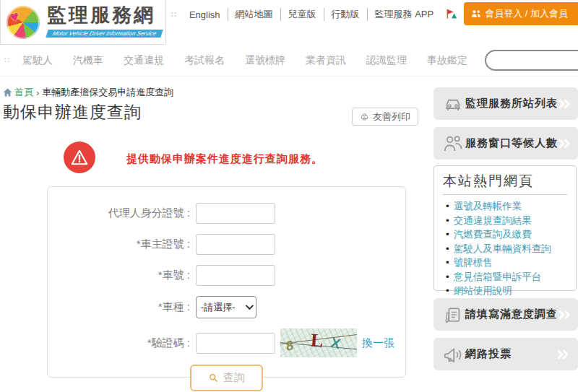  What do you see at coordinates (385, 117) in the screenshot?
I see `print-button: 友善列印` at bounding box center [385, 117].